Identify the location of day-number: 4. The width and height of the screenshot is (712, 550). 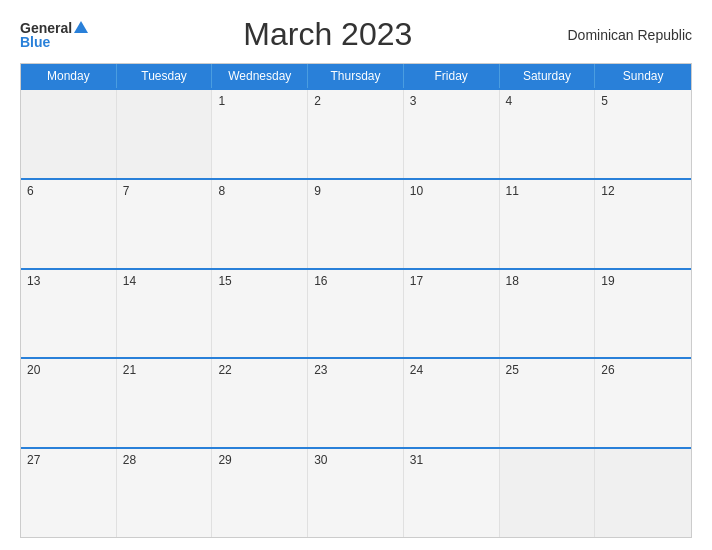
(548, 101).